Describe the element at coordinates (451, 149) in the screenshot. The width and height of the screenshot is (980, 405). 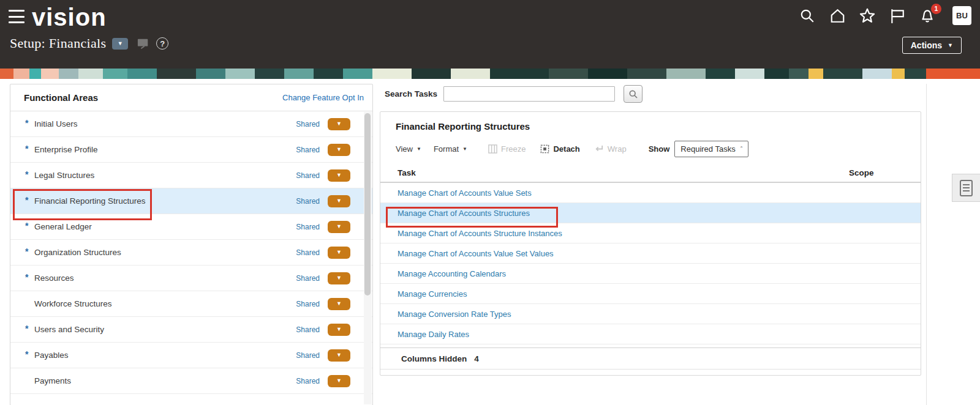
I see `format-menu: Format▼` at that location.